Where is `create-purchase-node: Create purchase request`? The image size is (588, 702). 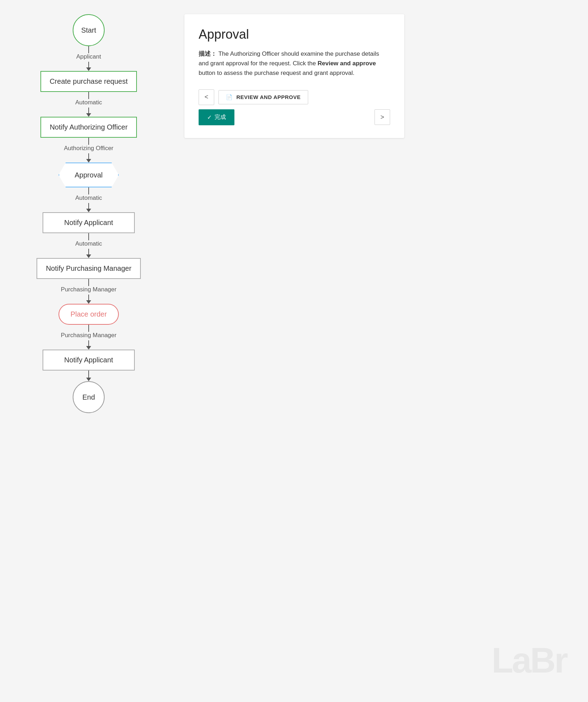 create-purchase-node: Create purchase request is located at coordinates (89, 82).